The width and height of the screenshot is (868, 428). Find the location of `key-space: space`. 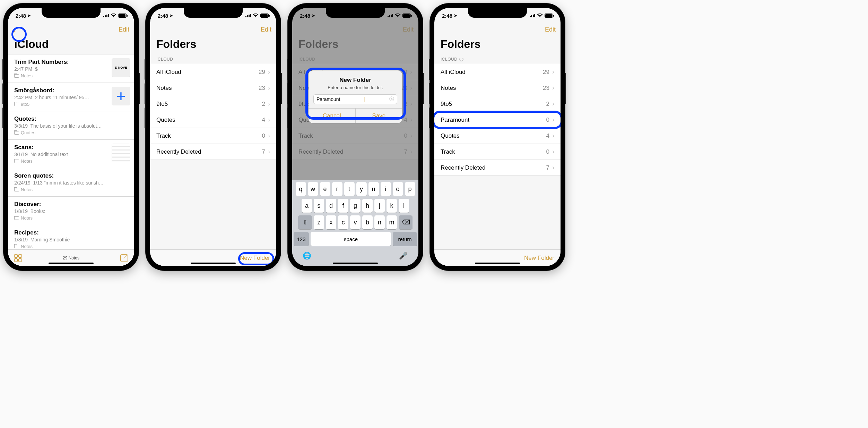

key-space: space is located at coordinates (351, 239).